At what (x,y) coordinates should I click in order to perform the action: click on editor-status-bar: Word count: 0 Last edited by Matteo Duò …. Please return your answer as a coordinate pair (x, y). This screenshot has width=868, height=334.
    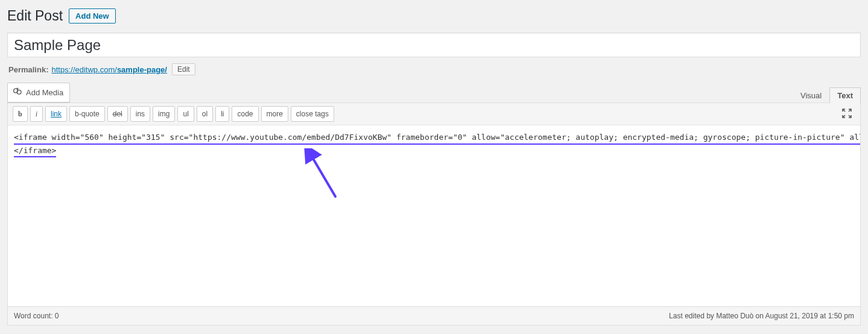
    Looking at the image, I should click on (434, 316).